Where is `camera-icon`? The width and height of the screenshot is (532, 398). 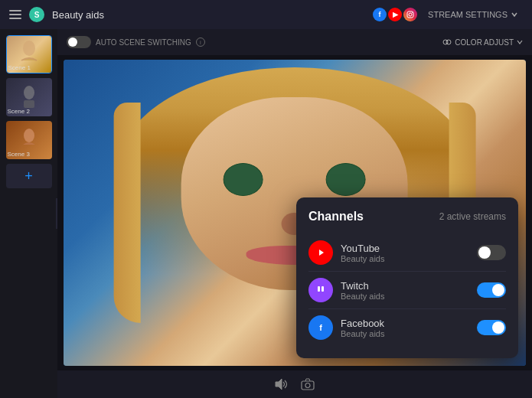 camera-icon is located at coordinates (308, 384).